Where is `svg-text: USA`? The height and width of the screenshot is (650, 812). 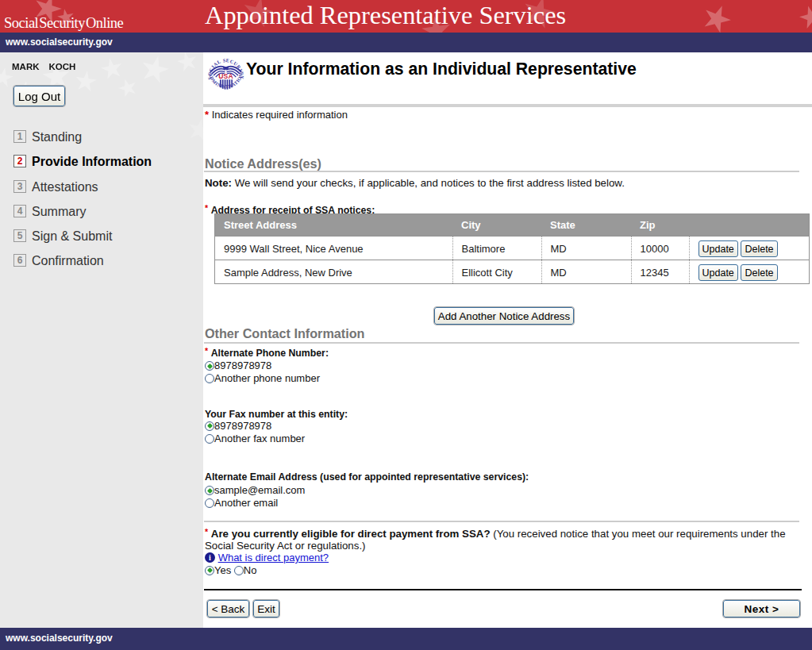
svg-text: USA is located at coordinates (225, 76).